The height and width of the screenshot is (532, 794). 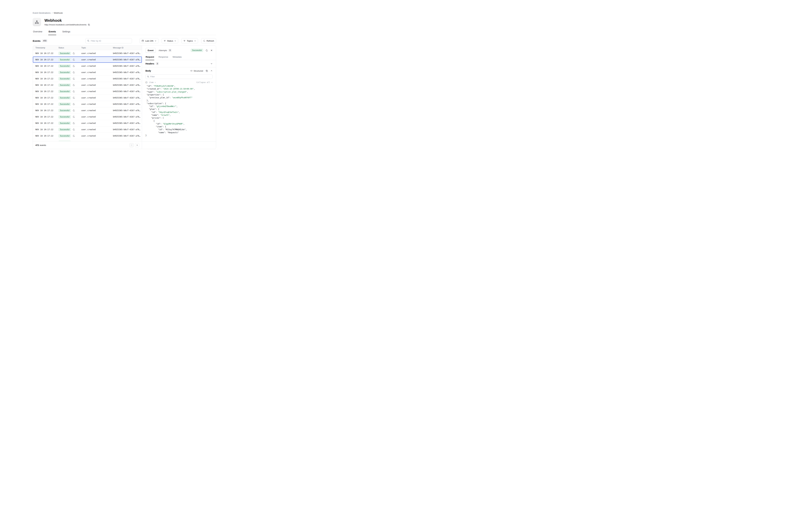 I want to click on items-meta: 1 item, so click(x=150, y=82).